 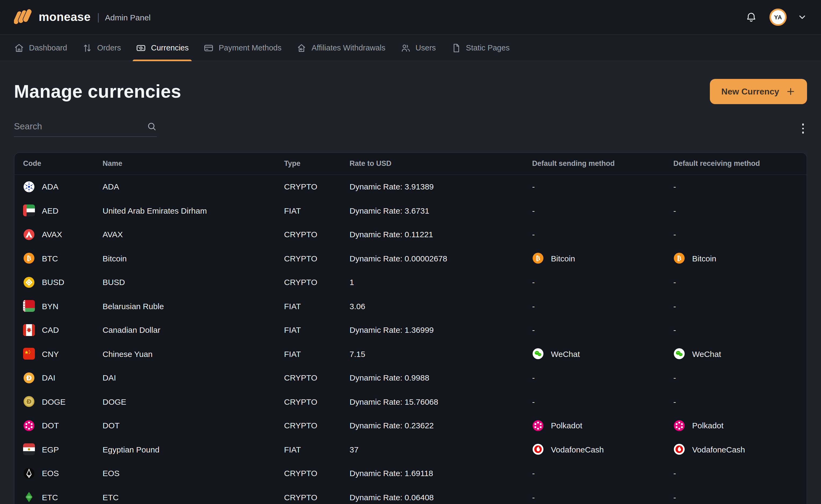 I want to click on nav-tab-dashboard: Dashboard, so click(x=41, y=48).